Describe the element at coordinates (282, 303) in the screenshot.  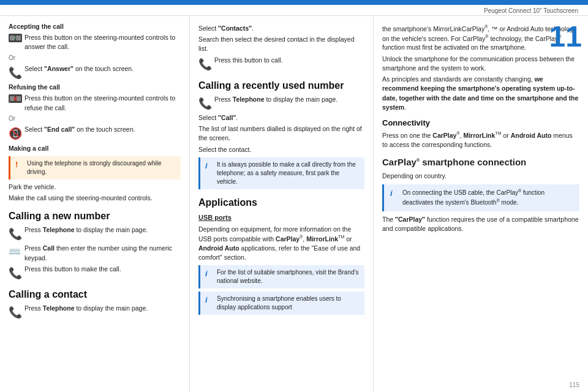
I see `sync-info-box: i Synchronising a smartphone enables use…` at that location.